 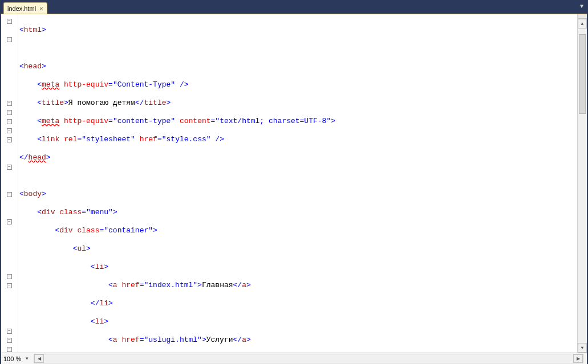 What do you see at coordinates (13, 359) in the screenshot?
I see `zoom-level: 100 %` at bounding box center [13, 359].